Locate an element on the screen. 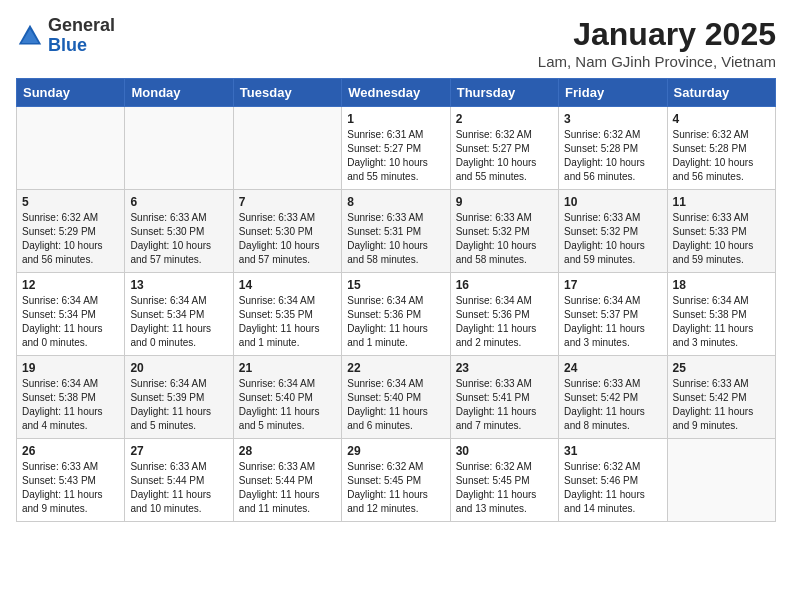  calendar-cell: 11Sunrise: 6:33 AMSunset: 5:33 PMDayligh… is located at coordinates (721, 232).